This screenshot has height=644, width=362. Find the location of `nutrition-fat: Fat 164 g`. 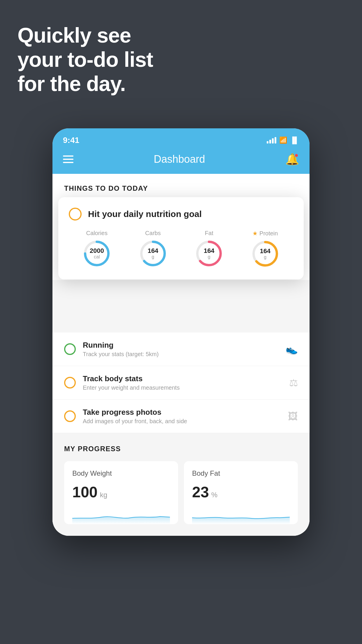

nutrition-fat: Fat 164 g is located at coordinates (209, 249).